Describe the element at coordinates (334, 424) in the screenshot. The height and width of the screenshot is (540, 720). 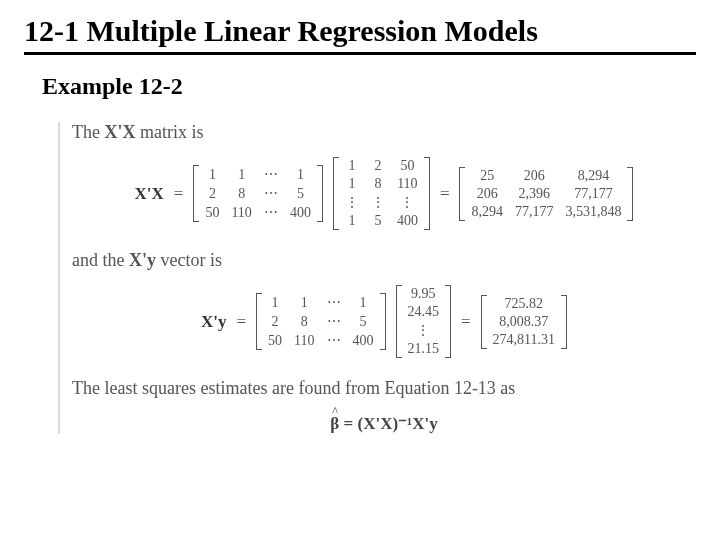
I see `beta-symbol: β` at that location.